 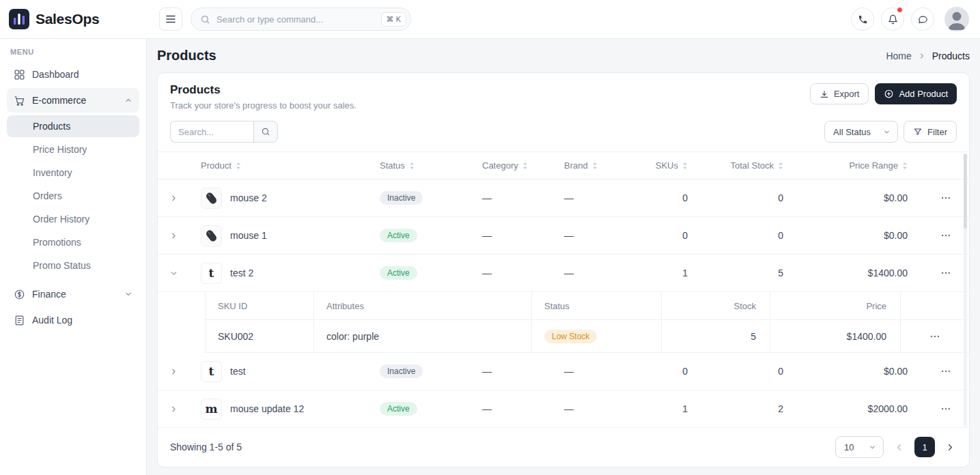 I want to click on sidebar-item-audit-log: Audit Log, so click(x=73, y=320).